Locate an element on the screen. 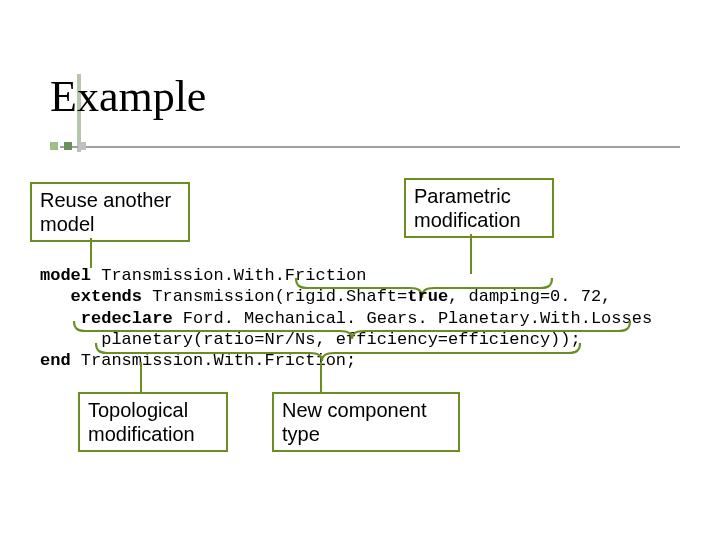 This screenshot has width=720, height=540. code-text: Transmission.With.Friction is located at coordinates (228, 276).